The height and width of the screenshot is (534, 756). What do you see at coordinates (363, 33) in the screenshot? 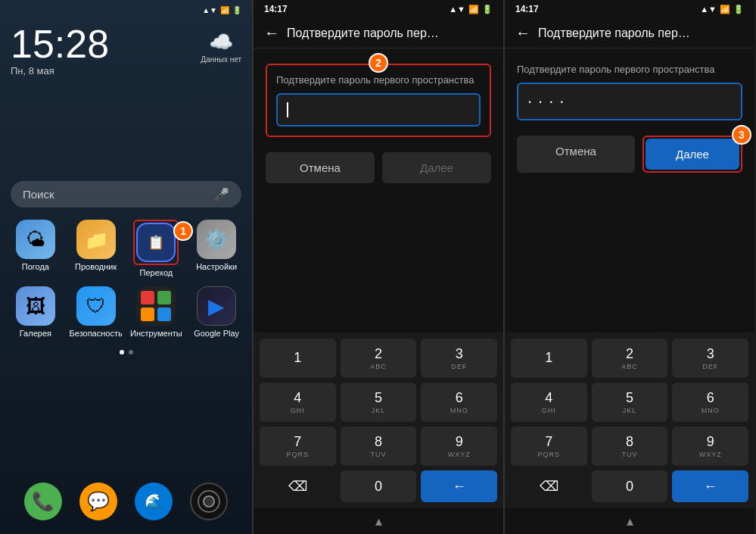
I see `middle-title: Подтвердите пароль пер…` at bounding box center [363, 33].